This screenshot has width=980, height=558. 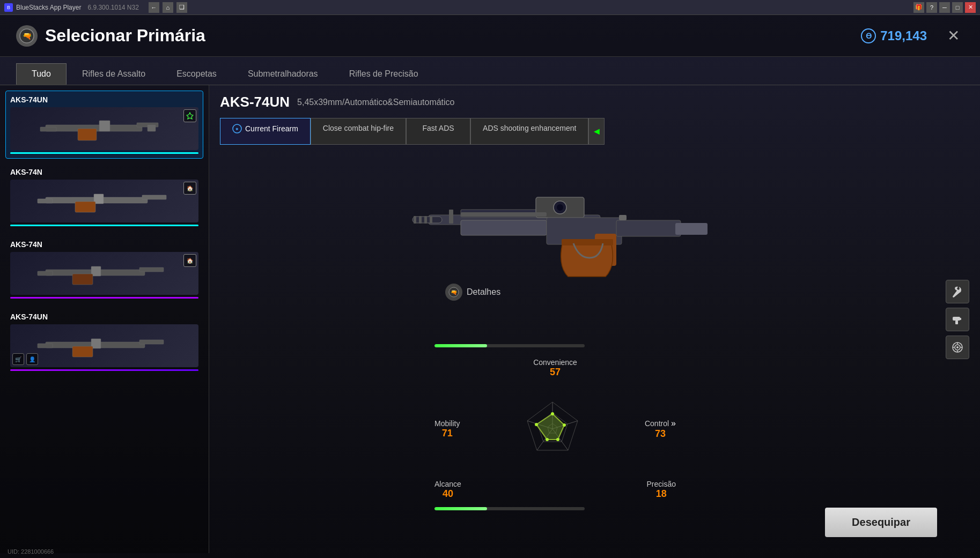 What do you see at coordinates (903, 36) in the screenshot?
I see `currency-value: 719,143` at bounding box center [903, 36].